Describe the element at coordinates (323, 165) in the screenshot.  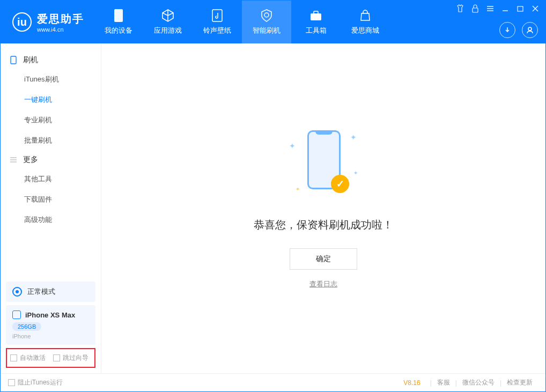
I see `success-illustration: ✦ ✦ ✦ ✦ ✓` at that location.